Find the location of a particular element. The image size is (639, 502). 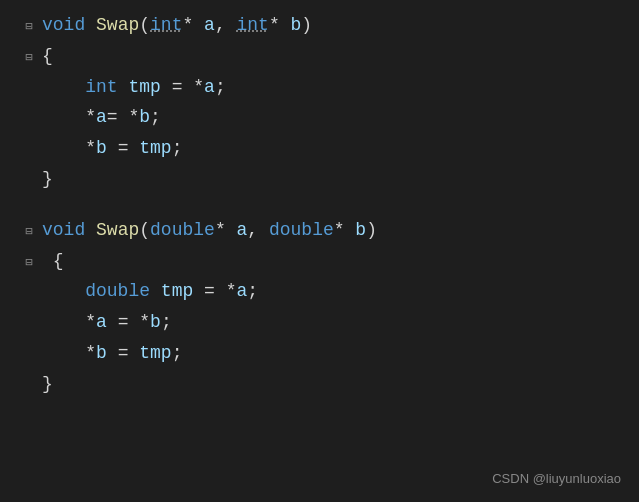

fold-icon-1: ⊟ is located at coordinates (28, 28).